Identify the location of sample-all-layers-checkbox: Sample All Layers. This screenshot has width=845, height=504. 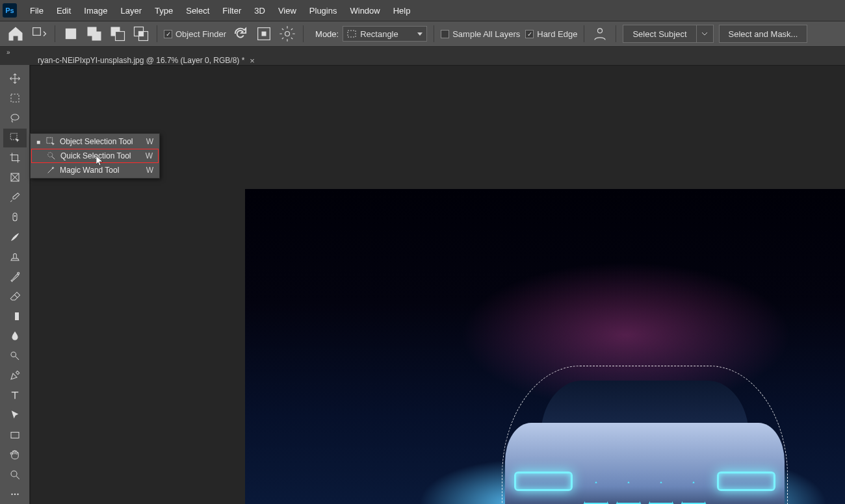
(480, 34).